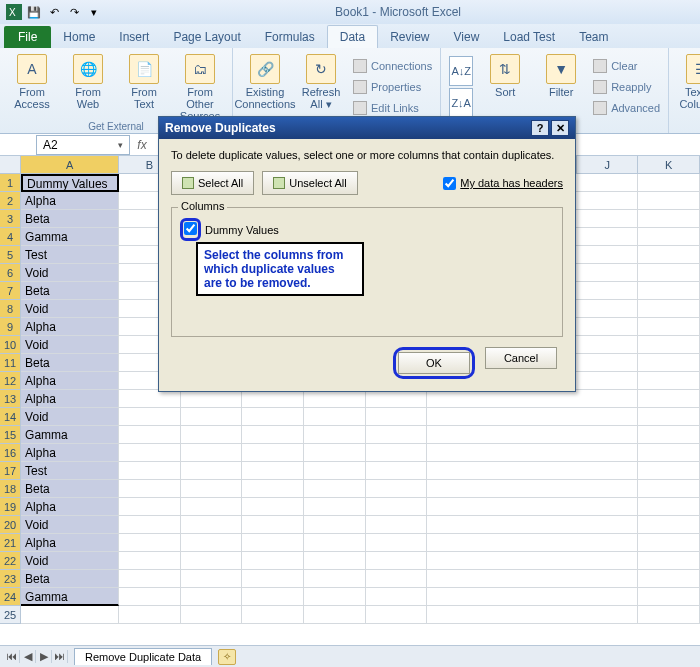  Describe the element at coordinates (10, 219) in the screenshot. I see `row-header: 3` at that location.